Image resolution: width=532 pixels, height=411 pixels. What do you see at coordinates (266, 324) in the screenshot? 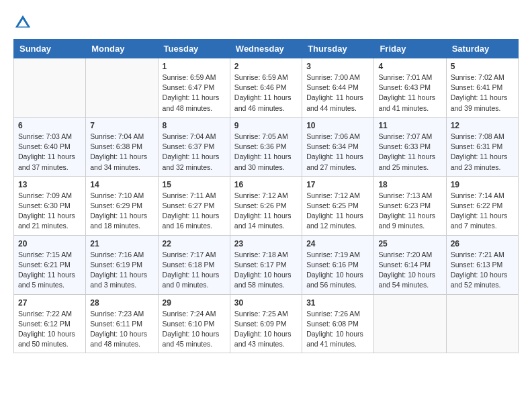
I see `calendar-cell: 30Sunrise: 7:25 AM Sunset: 6:09 PM Dayli…` at bounding box center [266, 324].